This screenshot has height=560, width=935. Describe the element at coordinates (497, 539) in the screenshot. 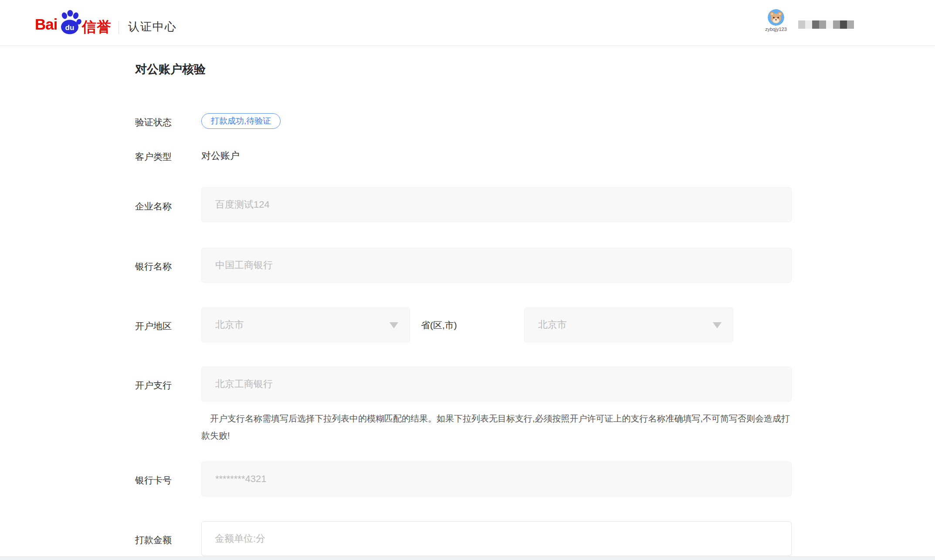

I see `amount-input` at that location.